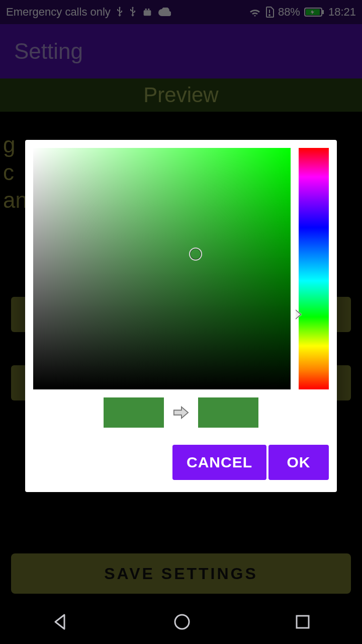 The image size is (362, 644). I want to click on new-color-swatch, so click(228, 413).